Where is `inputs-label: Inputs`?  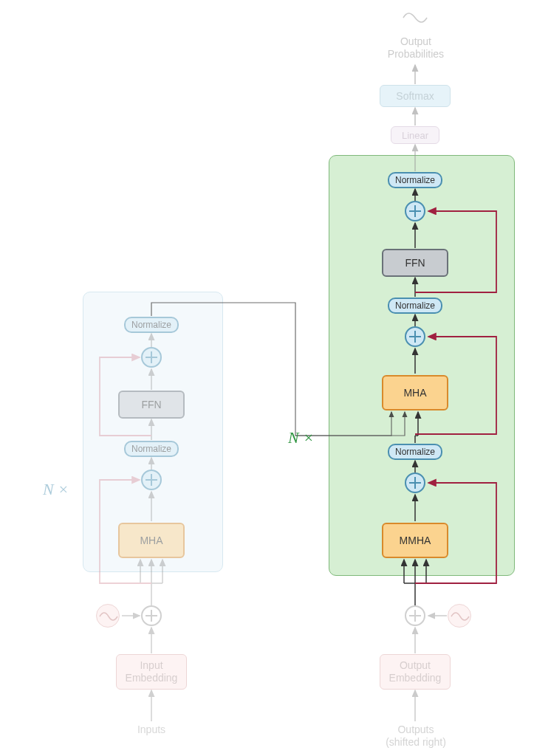
inputs-label: Inputs is located at coordinates (151, 729).